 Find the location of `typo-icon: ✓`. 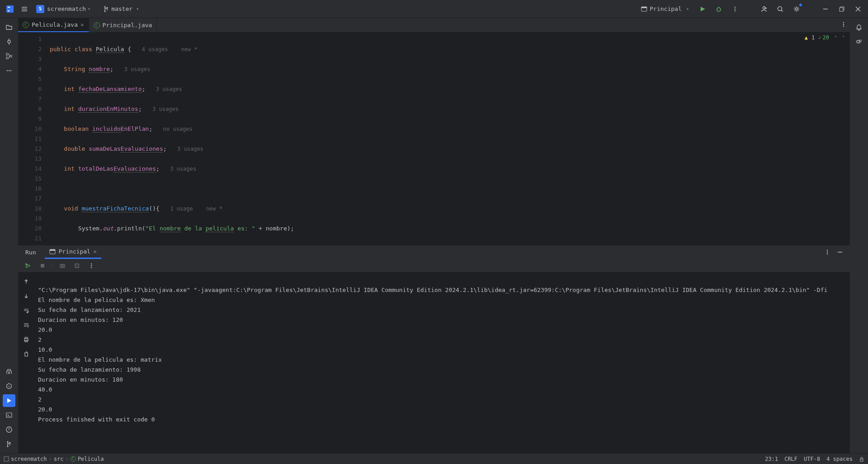

typo-icon: ✓ is located at coordinates (820, 38).